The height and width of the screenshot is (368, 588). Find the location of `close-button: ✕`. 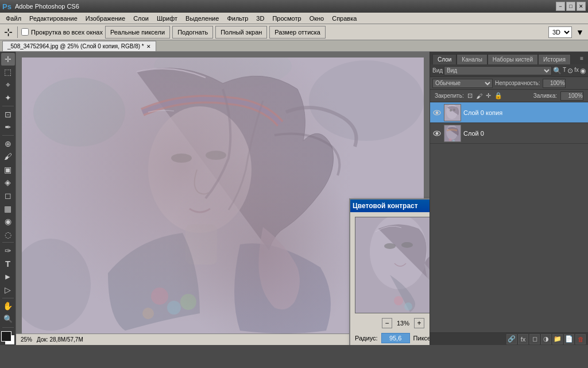

close-button: ✕ is located at coordinates (581, 6).